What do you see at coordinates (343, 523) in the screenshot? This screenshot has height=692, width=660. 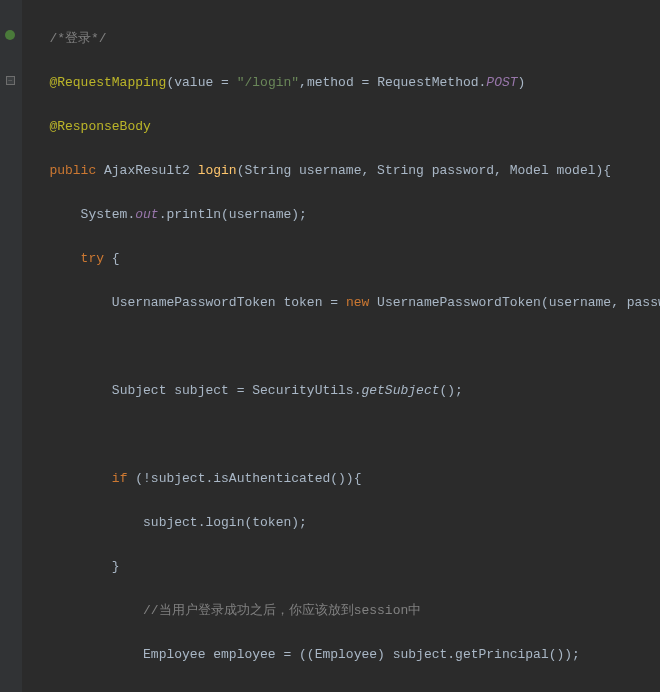 I see `code-line: subject.login(token);` at bounding box center [343, 523].